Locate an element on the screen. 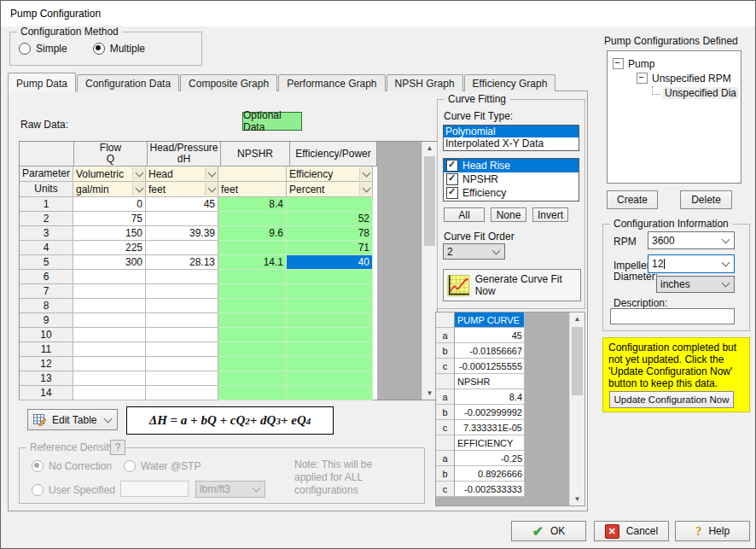 The width and height of the screenshot is (756, 549). delete-button: Delete is located at coordinates (707, 200).